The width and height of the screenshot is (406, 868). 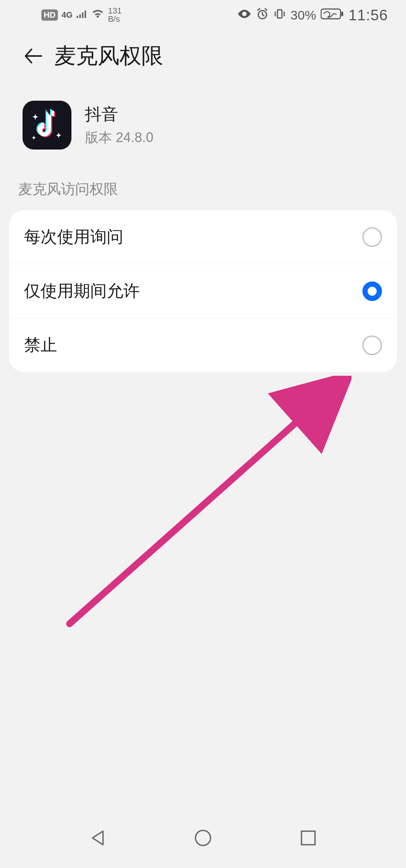 I want to click on section-label: 麦克风访问权限, so click(x=203, y=191).